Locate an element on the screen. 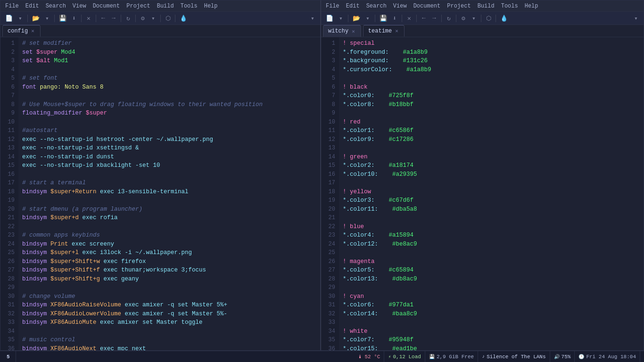  extra-btn: ⬡ is located at coordinates (168, 18).